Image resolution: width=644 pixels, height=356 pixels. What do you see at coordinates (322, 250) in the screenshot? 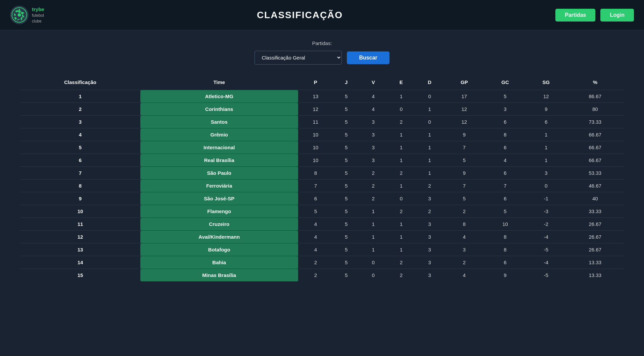
I see `table-row: 13Botafogo4511338-526.67` at bounding box center [322, 250].